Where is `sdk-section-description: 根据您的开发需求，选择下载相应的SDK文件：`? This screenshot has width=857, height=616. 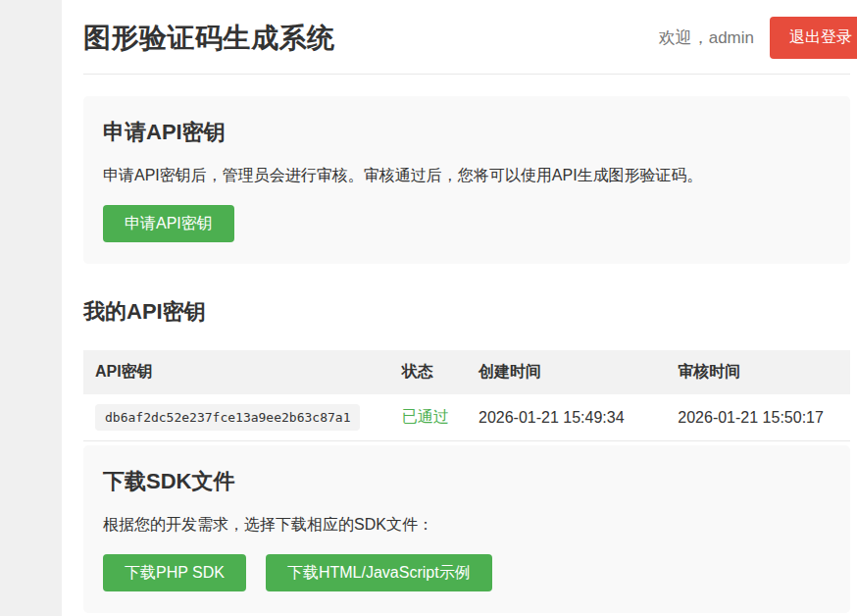
sdk-section-description: 根据您的开发需求，选择下载相应的SDK文件： is located at coordinates (467, 525).